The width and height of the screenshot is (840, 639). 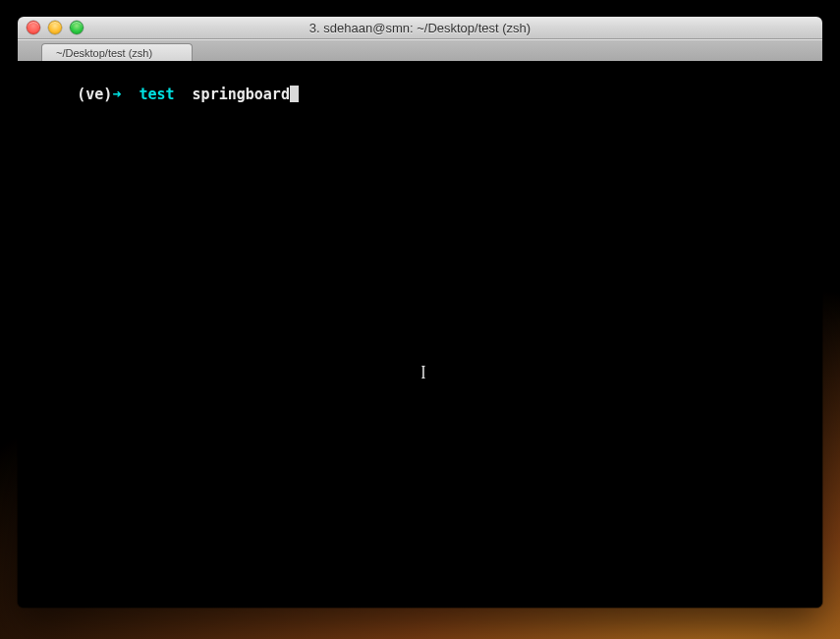 I want to click on titlebar: 3. sdehaan@smn: ~/Desktop/test (zsh), so click(x=420, y=28).